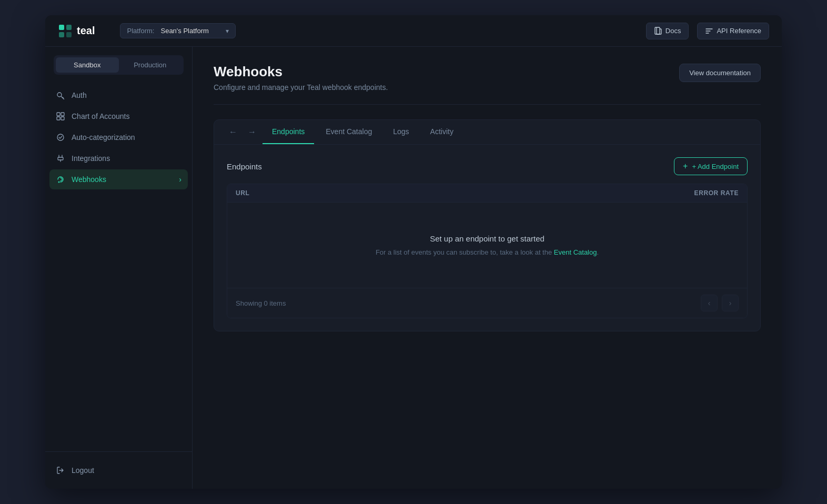  Describe the element at coordinates (414, 31) in the screenshot. I see `top-nav: teal Platform: Sean's Platform ▾ Docs AP…` at that location.